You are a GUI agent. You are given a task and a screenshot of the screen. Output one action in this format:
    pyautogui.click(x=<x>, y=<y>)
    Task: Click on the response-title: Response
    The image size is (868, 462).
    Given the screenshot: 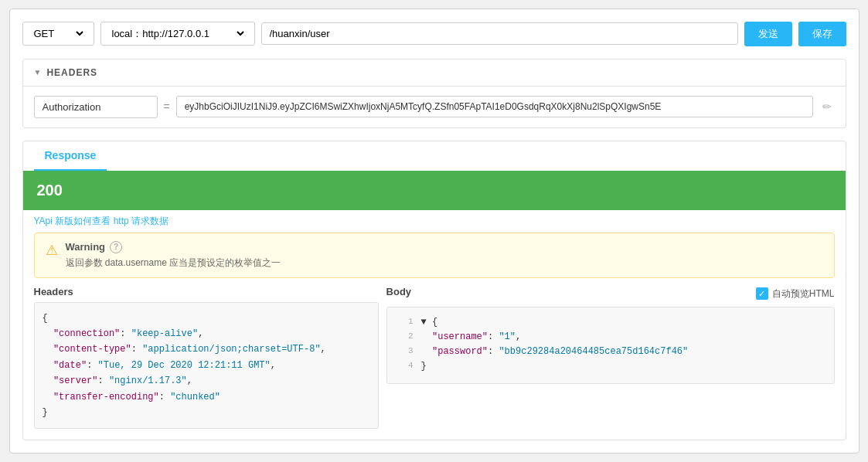 What is the action you would take?
    pyautogui.click(x=71, y=155)
    